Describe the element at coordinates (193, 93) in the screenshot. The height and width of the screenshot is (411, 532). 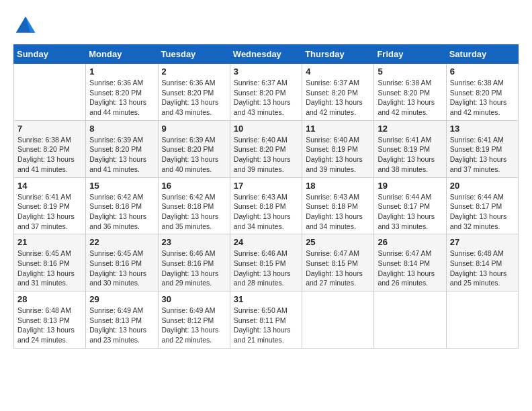
I see `calendar-cell: 2Sunrise: 6:36 AM Sunset: 8:20 PM Daylig…` at that location.